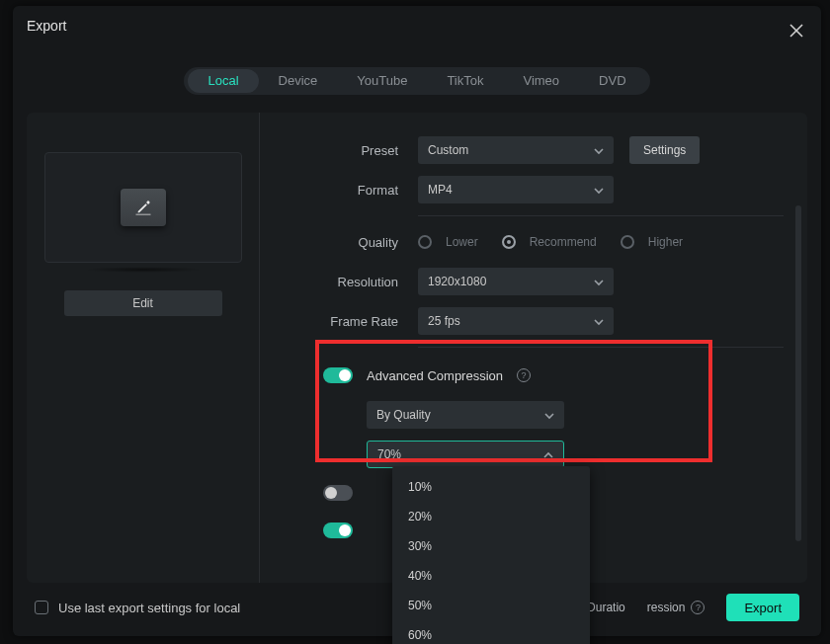 Image resolution: width=830 pixels, height=644 pixels. What do you see at coordinates (223, 81) in the screenshot?
I see `tab-local: Local` at bounding box center [223, 81].